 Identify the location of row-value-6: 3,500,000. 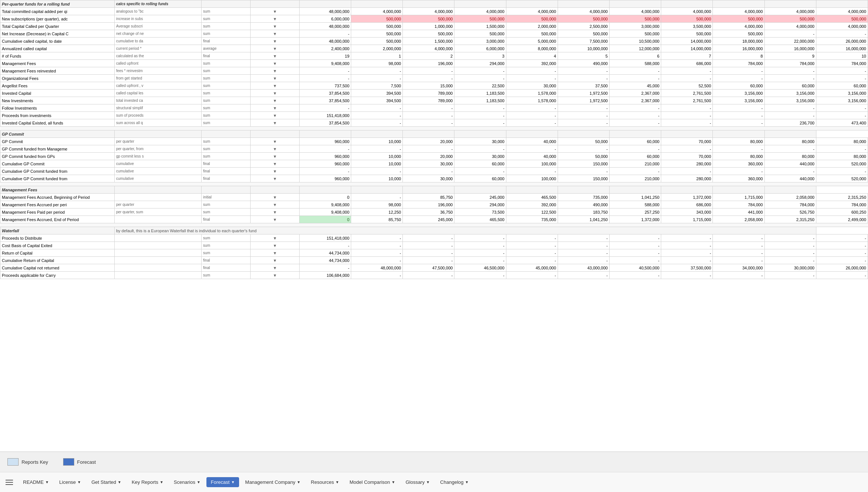
(687, 26).